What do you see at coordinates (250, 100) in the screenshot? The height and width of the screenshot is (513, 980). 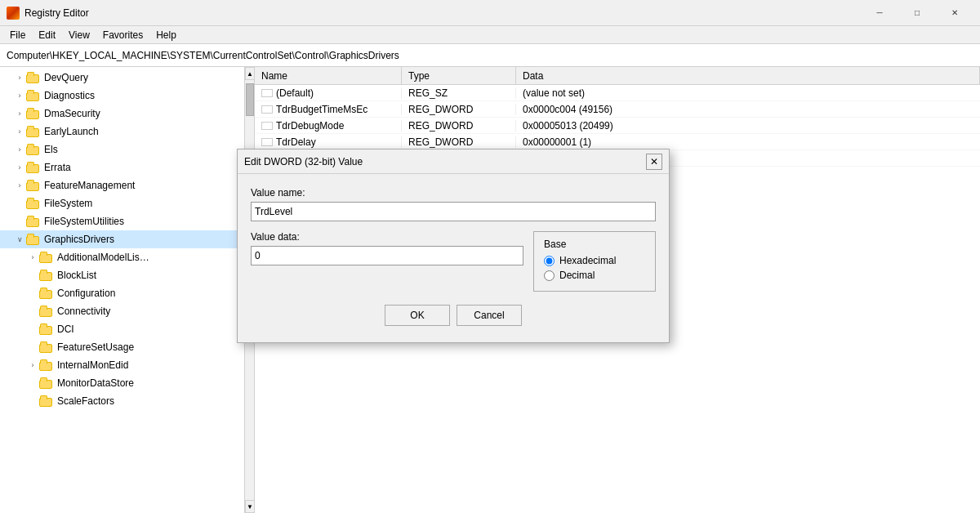 I see `scrollbar-thumb` at bounding box center [250, 100].